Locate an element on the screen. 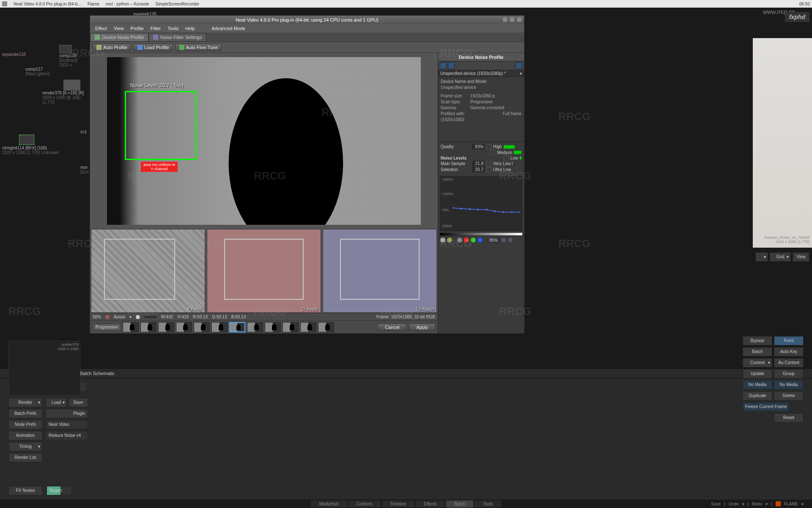 The image size is (812, 508). update-button: Update is located at coordinates (757, 374).